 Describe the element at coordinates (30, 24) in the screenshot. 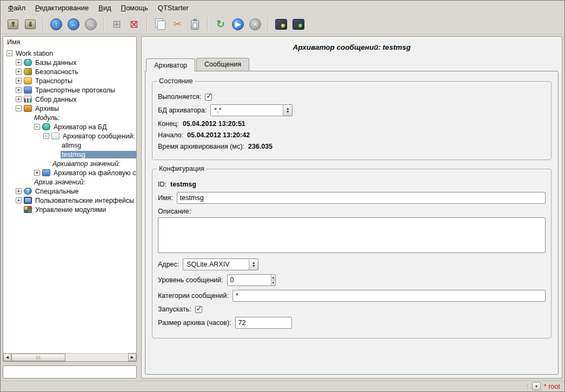

I see `save-to-db-icon: ⇓` at that location.